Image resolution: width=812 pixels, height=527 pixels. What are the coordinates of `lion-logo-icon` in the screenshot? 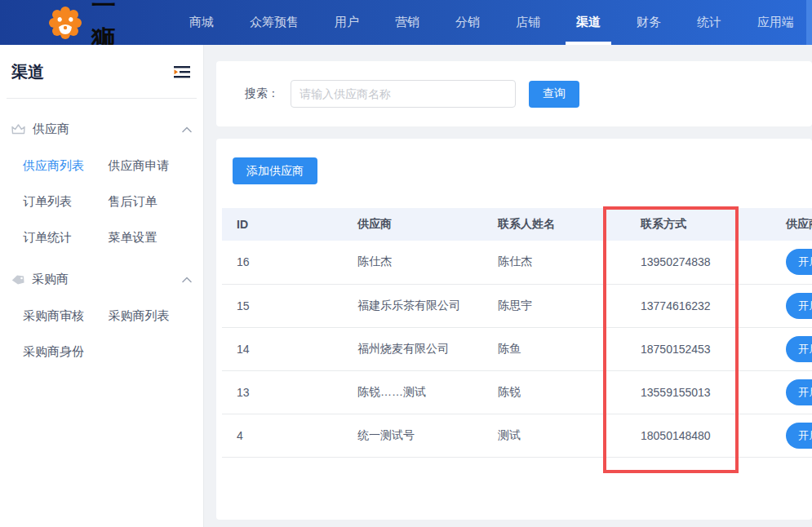 It's located at (65, 23).